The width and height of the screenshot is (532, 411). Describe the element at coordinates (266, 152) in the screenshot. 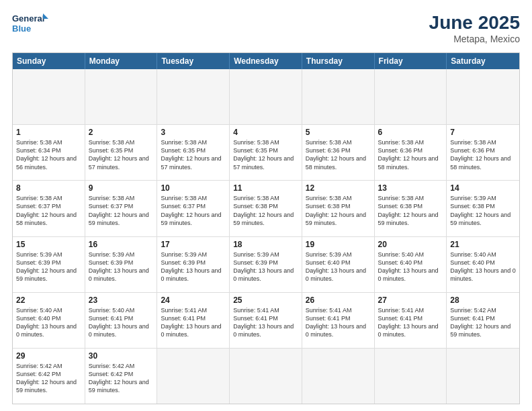

I see `table-row: 4 Sunrise: 5:38 AMSunset: 6:35 PMDayligh…` at that location.